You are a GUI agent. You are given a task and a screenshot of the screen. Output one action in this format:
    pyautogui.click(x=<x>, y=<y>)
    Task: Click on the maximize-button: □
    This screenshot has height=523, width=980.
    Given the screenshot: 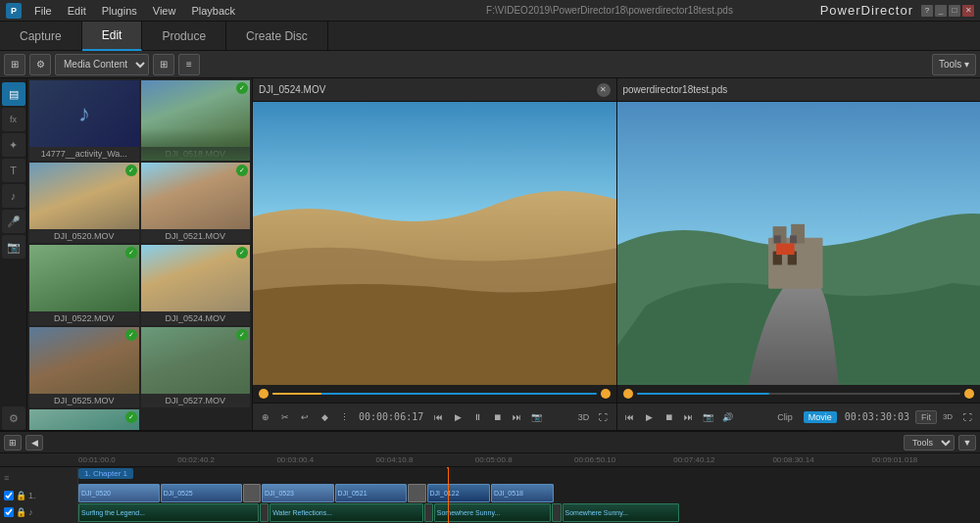 What is the action you would take?
    pyautogui.click(x=955, y=11)
    